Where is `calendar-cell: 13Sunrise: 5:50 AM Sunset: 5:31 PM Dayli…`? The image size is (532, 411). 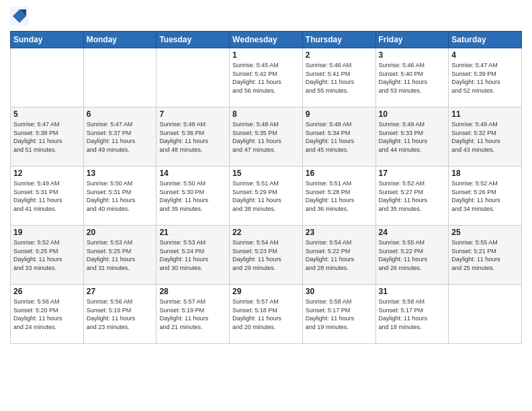 calendar-cell: 13Sunrise: 5:50 AM Sunset: 5:31 PM Dayli… is located at coordinates (120, 196).